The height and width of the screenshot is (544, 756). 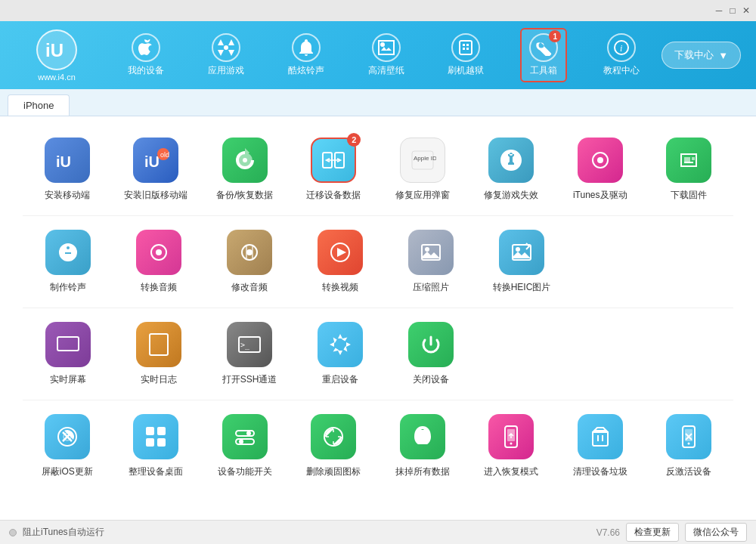 What do you see at coordinates (702, 55) in the screenshot?
I see `download-center-button: 下载中心 ▼` at bounding box center [702, 55].